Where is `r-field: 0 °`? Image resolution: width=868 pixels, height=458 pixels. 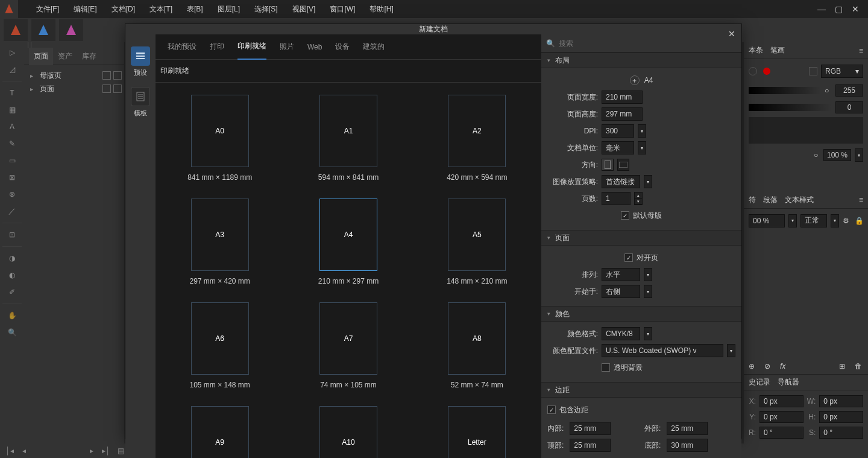 r-field: 0 ° is located at coordinates (781, 433).